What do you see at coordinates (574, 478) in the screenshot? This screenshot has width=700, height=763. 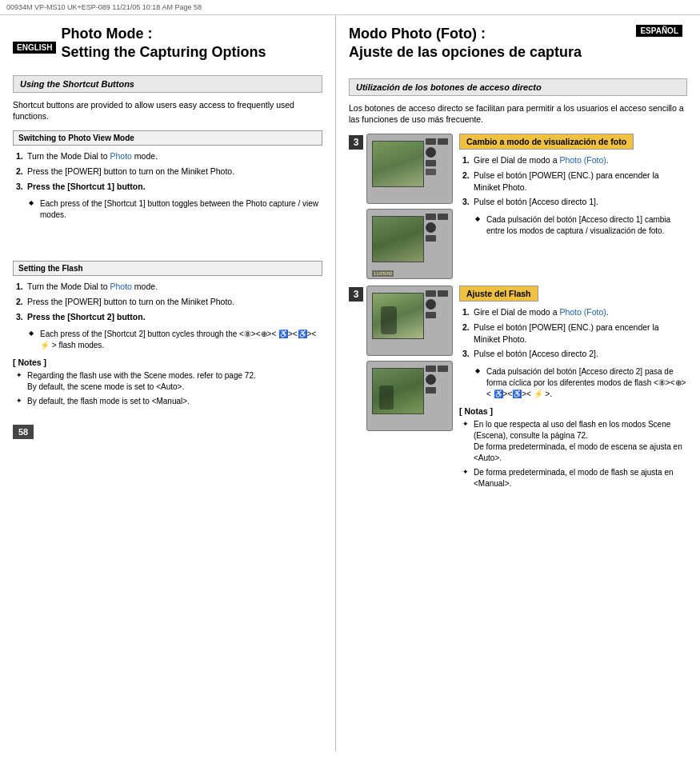 I see `note-2-right: De forma predeterminada, el modo de flas…` at bounding box center [574, 478].